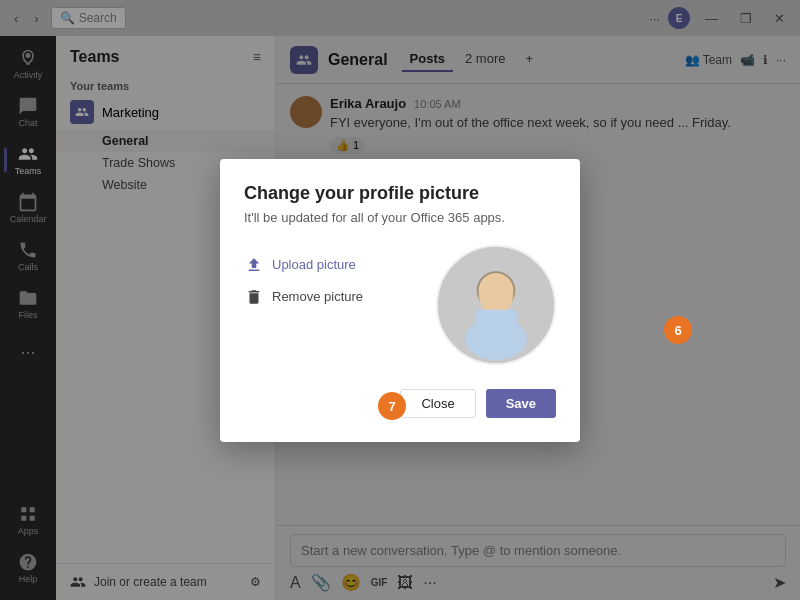 This screenshot has width=800, height=600. Describe the element at coordinates (314, 264) in the screenshot. I see `upload-label: Upload picture` at that location.